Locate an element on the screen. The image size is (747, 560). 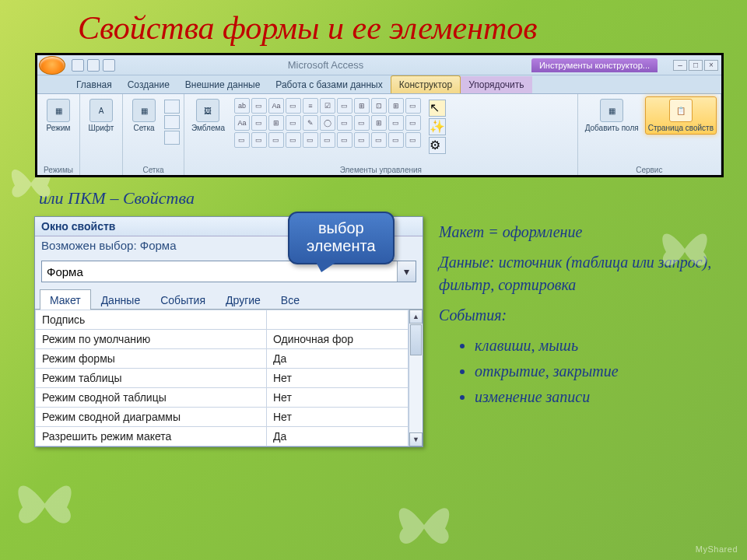
font-icon: A is located at coordinates (101, 110).